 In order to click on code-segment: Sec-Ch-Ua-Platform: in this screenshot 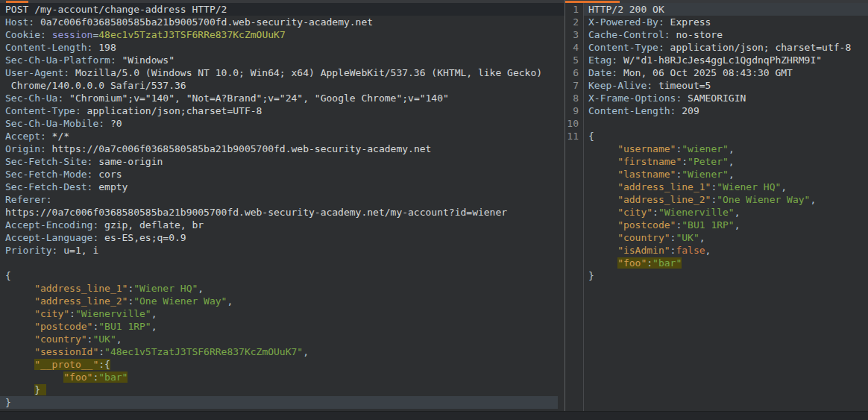, I will do `click(61, 60)`.